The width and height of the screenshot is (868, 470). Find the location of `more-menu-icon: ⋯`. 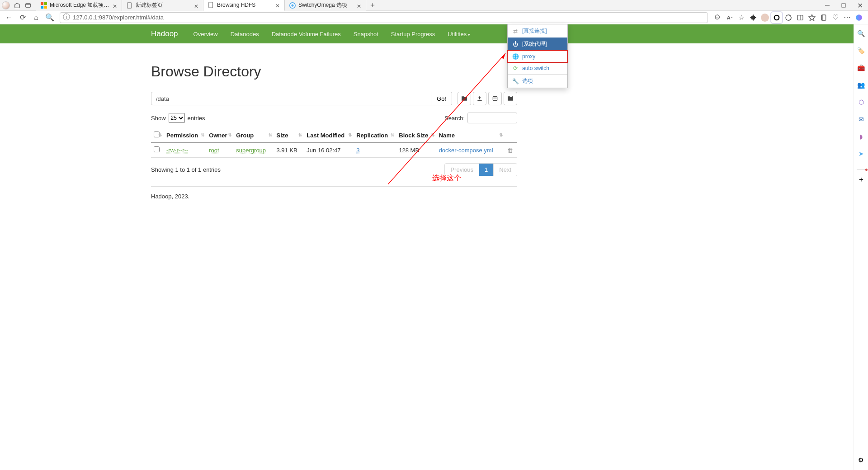

more-menu-icon: ⋯ is located at coordinates (847, 18).